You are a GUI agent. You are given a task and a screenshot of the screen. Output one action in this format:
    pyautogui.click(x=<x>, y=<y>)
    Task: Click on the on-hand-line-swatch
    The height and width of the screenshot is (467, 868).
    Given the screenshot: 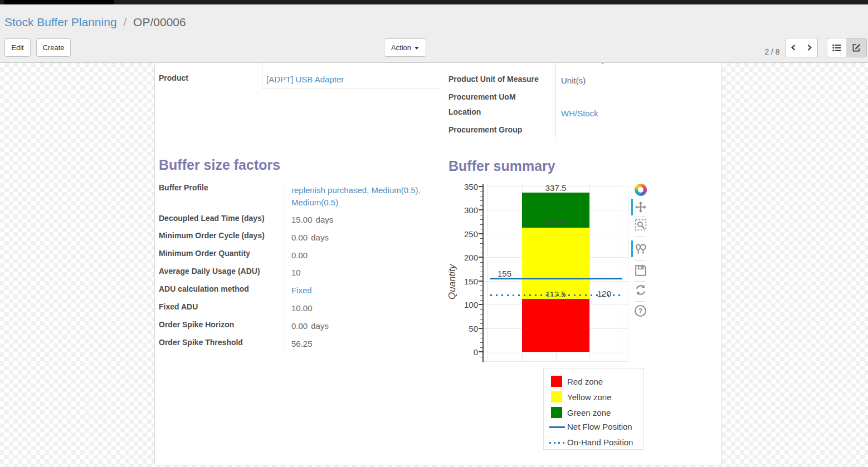 What is the action you would take?
    pyautogui.click(x=557, y=443)
    